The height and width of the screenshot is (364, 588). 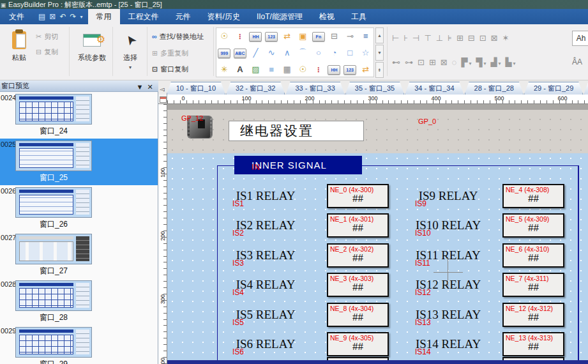 I want to click on numeric-display-object: NE_0 (4x-300) ##, so click(x=358, y=196).